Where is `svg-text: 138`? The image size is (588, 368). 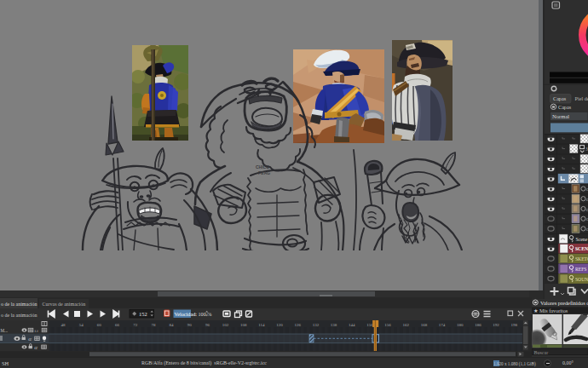
svg-text: 138 is located at coordinates (334, 325).